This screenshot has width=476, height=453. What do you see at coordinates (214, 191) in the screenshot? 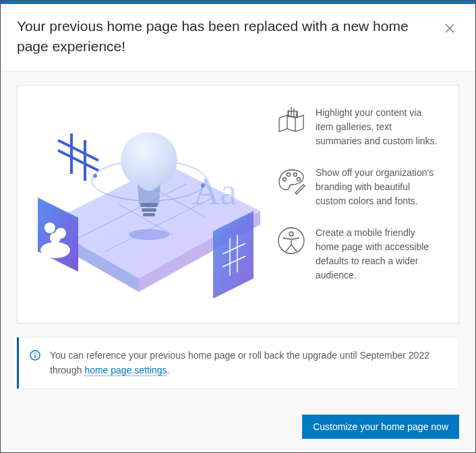
I see `svg-text: Aa` at bounding box center [214, 191].